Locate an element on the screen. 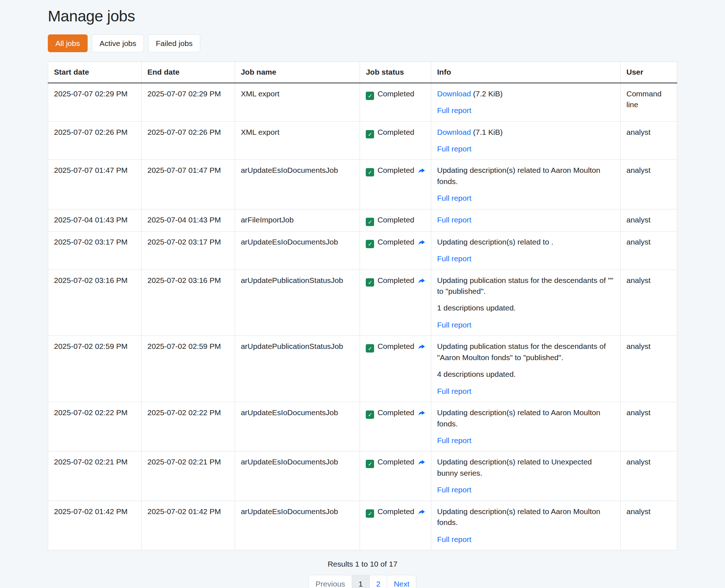  job-row: 2025-07-02 02:59 PM2025-07-02 02:59 PMar… is located at coordinates (363, 369).